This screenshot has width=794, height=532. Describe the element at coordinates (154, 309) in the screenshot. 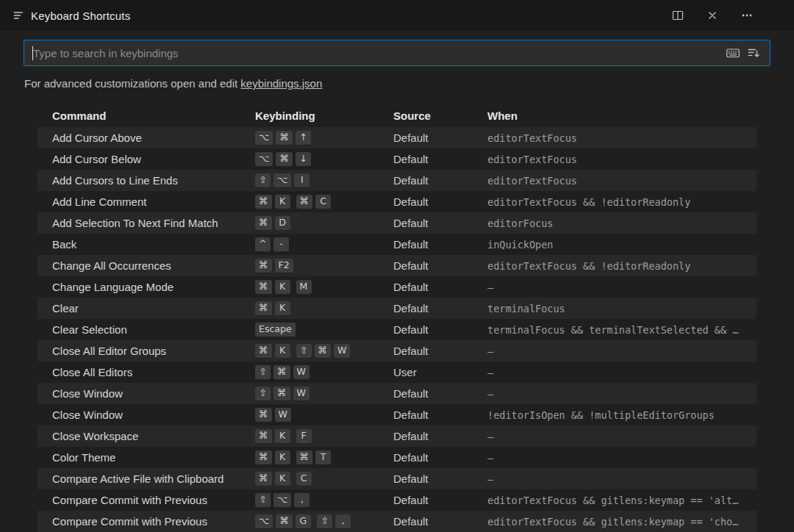

I see `command-cell: Clear` at that location.